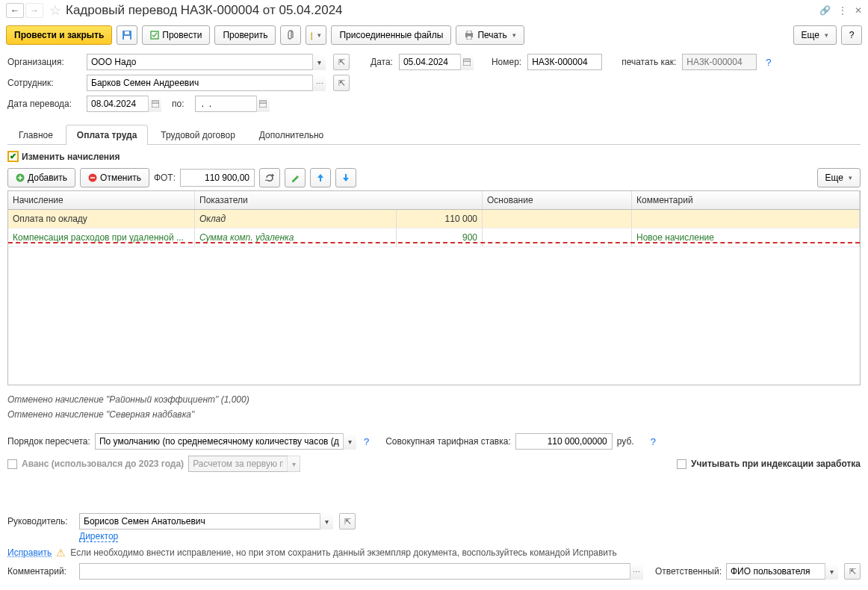 The width and height of the screenshot is (868, 590). Describe the element at coordinates (564, 441) in the screenshot. I see `aggregate-rate-input` at that location.